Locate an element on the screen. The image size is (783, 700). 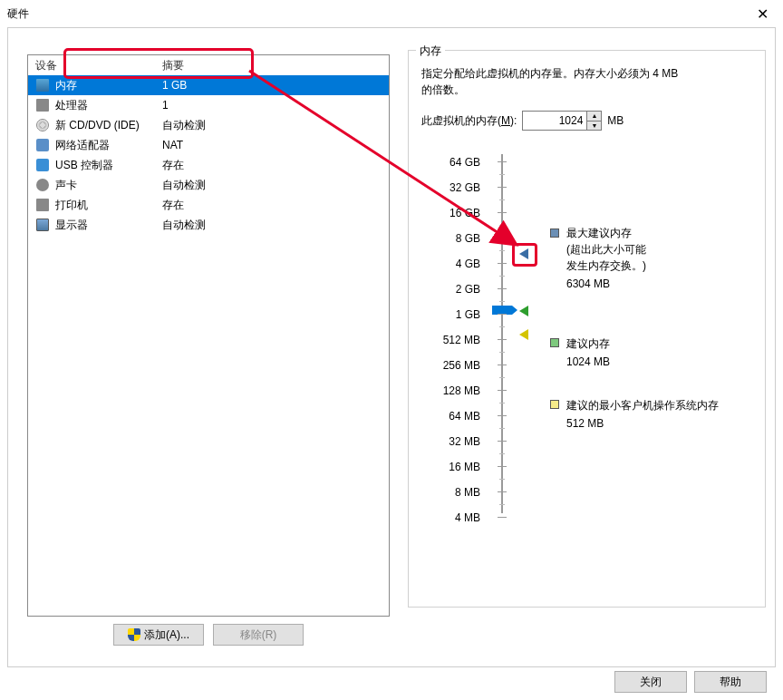
min-recommended-value: 512 MB is located at coordinates (654, 423).